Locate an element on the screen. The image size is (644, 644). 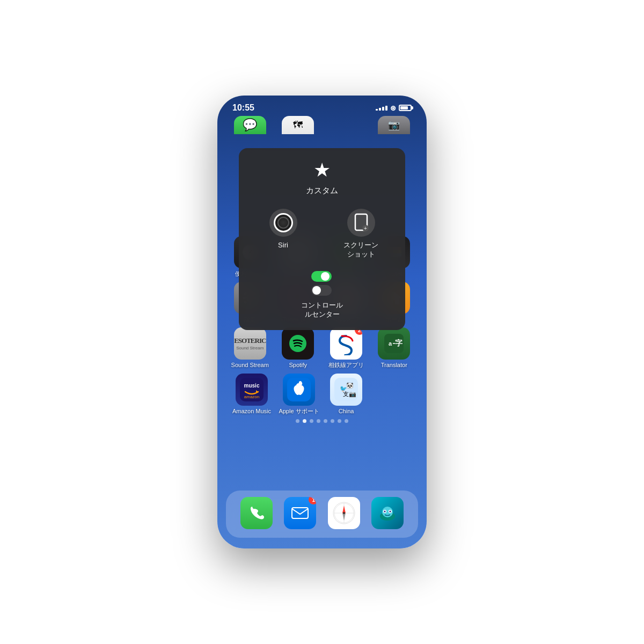
app-row-3: ESOTERIC Sound Stream Sound Stream Spoti… is located at coordinates (322, 348).